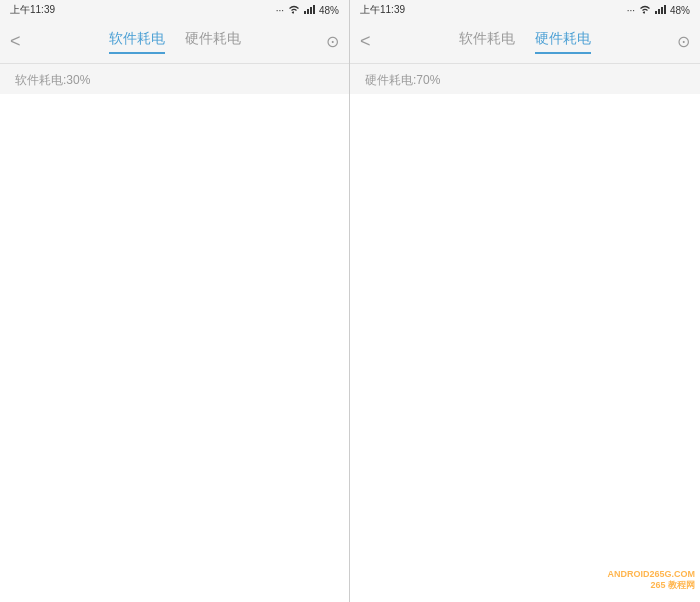  Describe the element at coordinates (525, 10) in the screenshot. I see `right-status-bar: 上午11:39 ··· 48%` at that location.